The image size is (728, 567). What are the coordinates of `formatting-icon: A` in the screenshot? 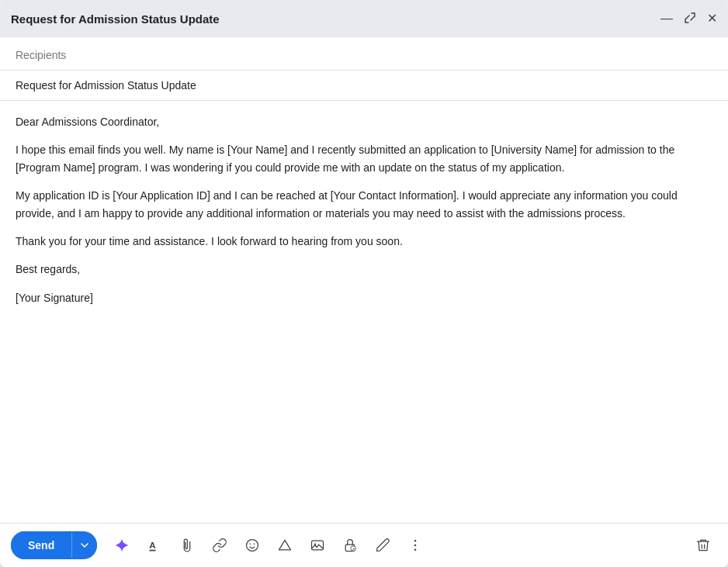 It's located at (154, 545).